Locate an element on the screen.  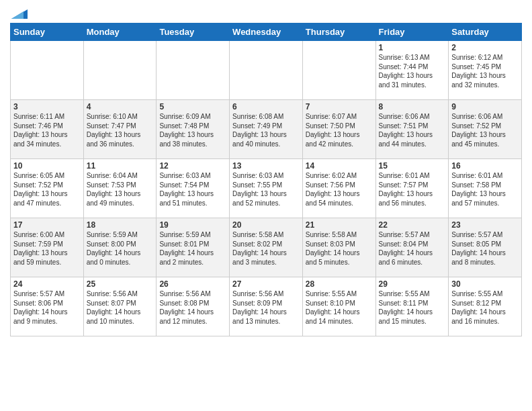
day-info: Sunrise: 5:55 AM Sunset: 8:11 PM Dayligh… is located at coordinates (412, 308).